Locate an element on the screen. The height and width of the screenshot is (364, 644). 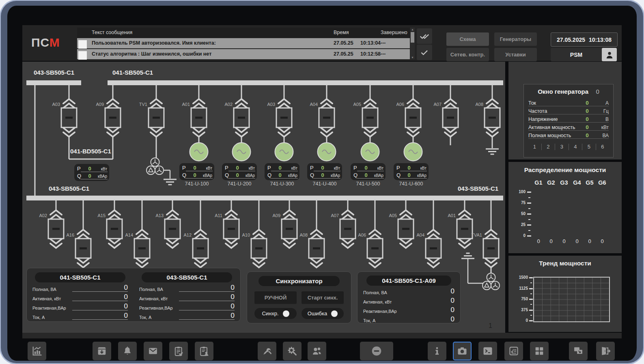
tools-button is located at coordinates (267, 351).